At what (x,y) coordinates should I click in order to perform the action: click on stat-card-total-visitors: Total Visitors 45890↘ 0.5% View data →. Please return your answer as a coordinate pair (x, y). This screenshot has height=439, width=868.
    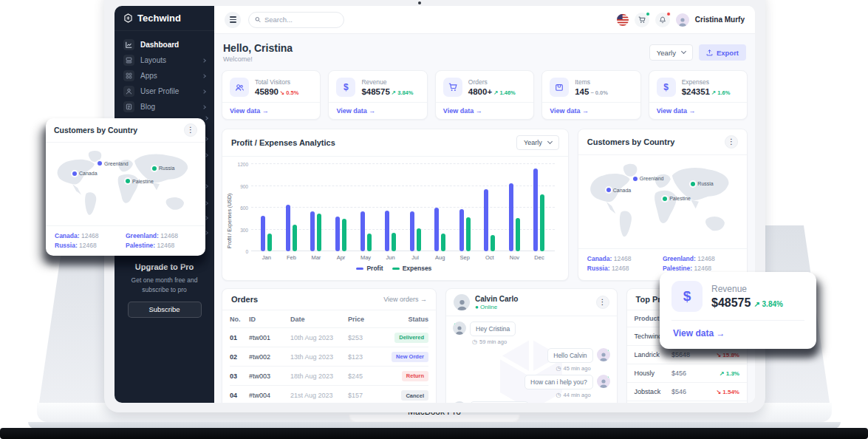
    Looking at the image, I should click on (271, 95).